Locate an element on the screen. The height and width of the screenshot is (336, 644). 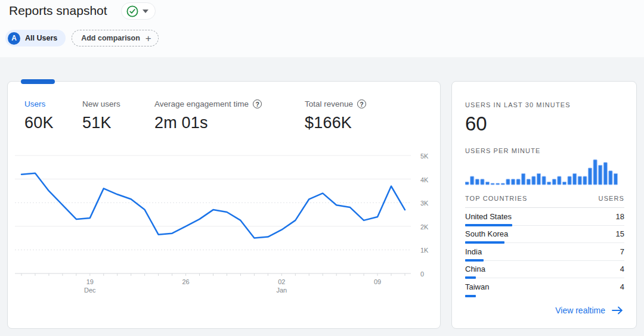
table-row: China 4 is located at coordinates (545, 270).